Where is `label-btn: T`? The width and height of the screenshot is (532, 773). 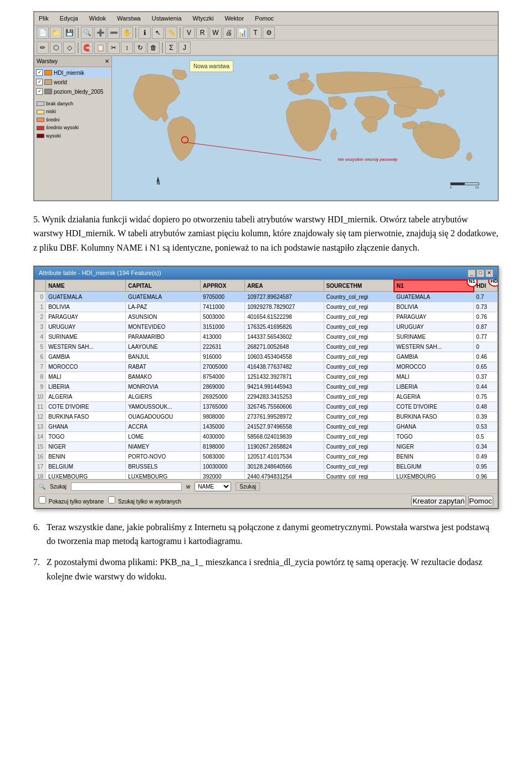
label-btn: T is located at coordinates (255, 33).